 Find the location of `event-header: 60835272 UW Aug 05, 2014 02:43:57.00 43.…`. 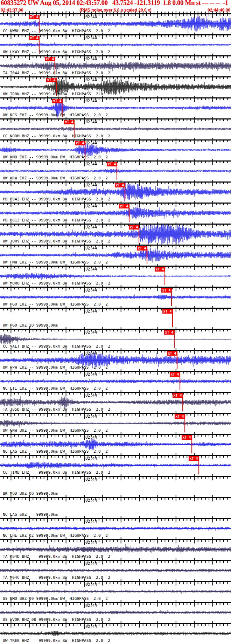

event-header: 60835272 UW Aug 05, 2014 02:43:57.00 43.… is located at coordinates (116, 4).